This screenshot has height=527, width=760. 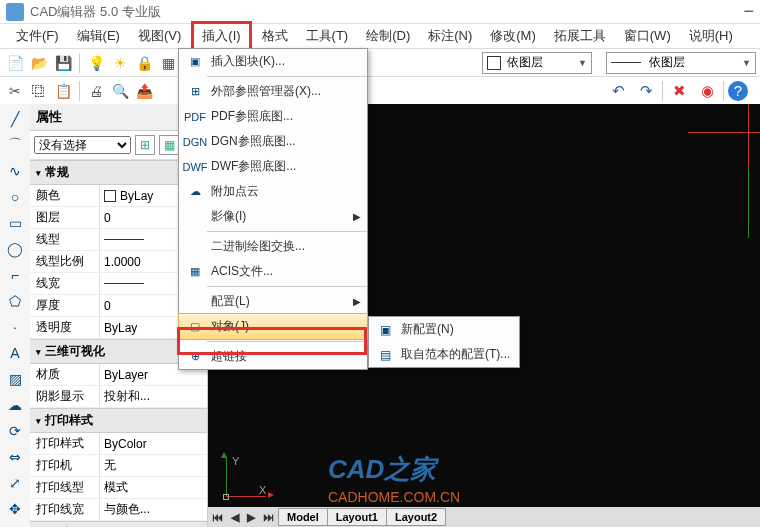 What do you see at coordinates (273, 246) in the screenshot?
I see `menu-binary-dwg: 二进制绘图交换...` at bounding box center [273, 246].